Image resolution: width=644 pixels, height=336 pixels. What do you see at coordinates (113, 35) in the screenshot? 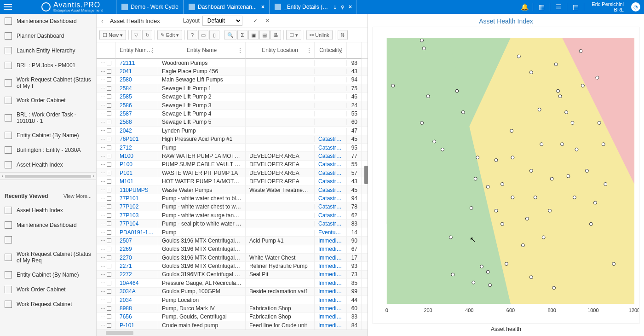
I see `new-button: ☐ New ▾` at bounding box center [113, 35].